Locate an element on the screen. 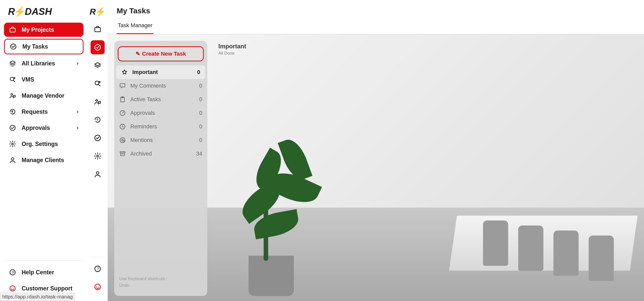 Image resolution: width=644 pixels, height=301 pixels. support-icon is located at coordinates (13, 288).